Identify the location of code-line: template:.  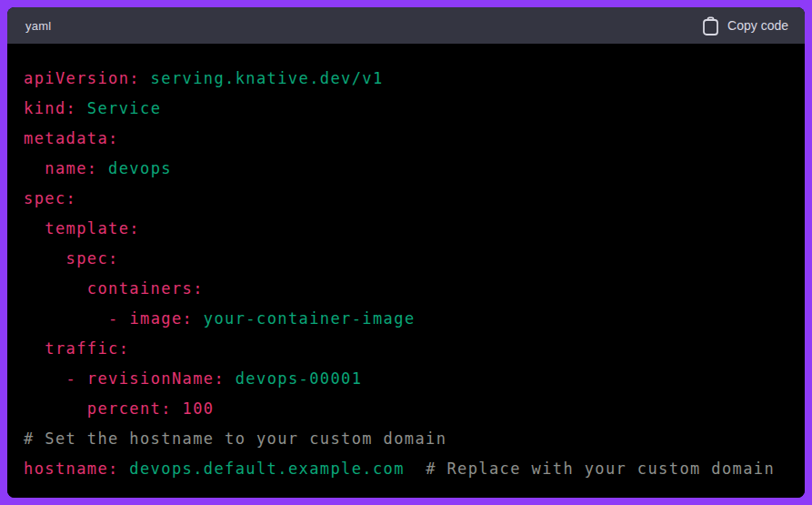
(406, 229).